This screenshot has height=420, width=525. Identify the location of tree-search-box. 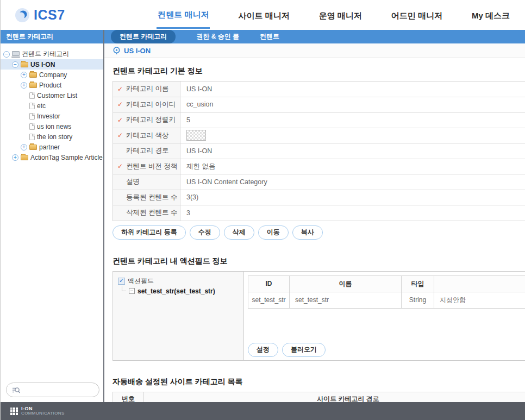
(53, 390).